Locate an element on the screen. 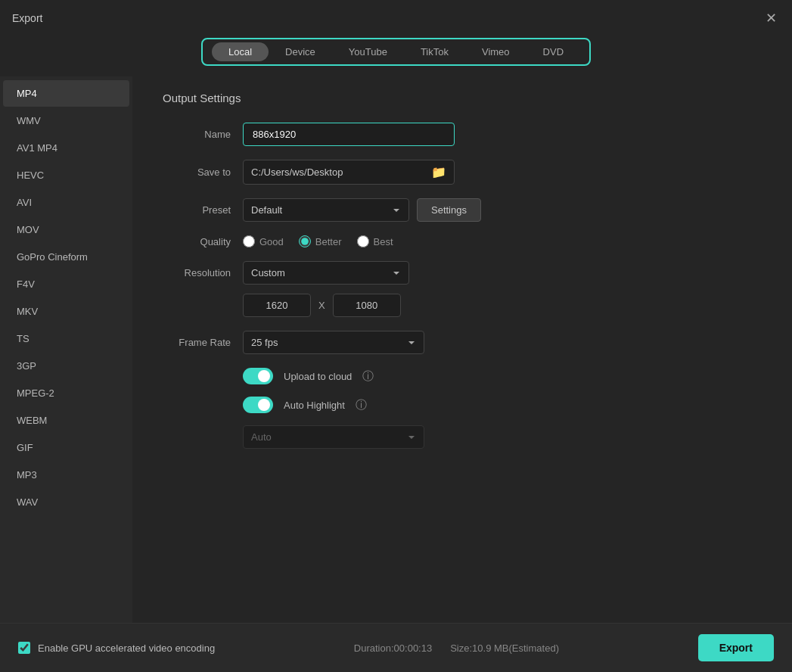  sidebar-item-mov: MOV is located at coordinates (67, 230).